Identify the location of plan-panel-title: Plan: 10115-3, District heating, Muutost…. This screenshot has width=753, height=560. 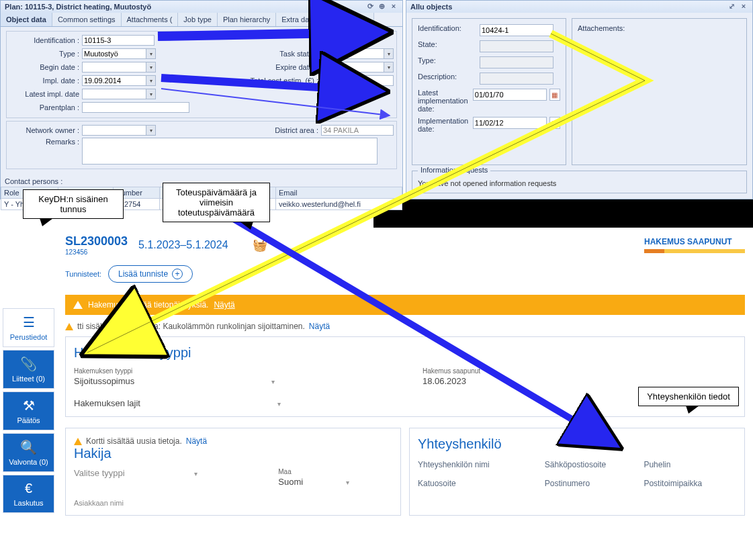
(78, 7).